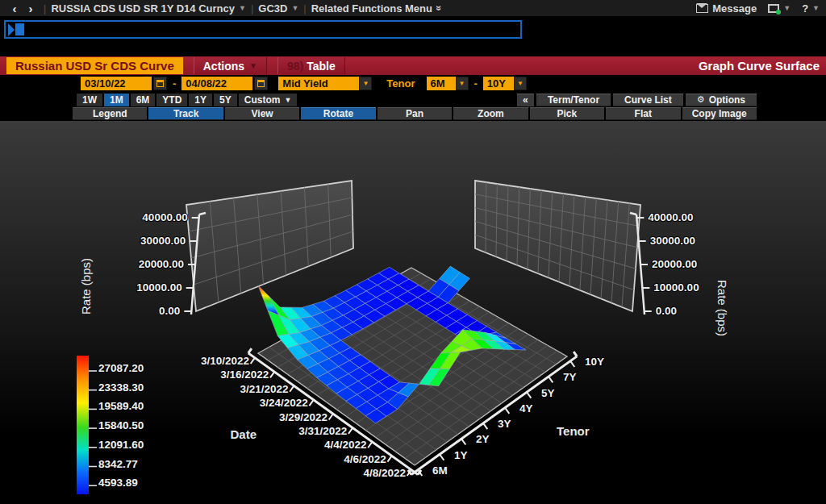 The image size is (826, 504). What do you see at coordinates (244, 374) in the screenshot?
I see `svg-text: 3/16/2022` at bounding box center [244, 374].